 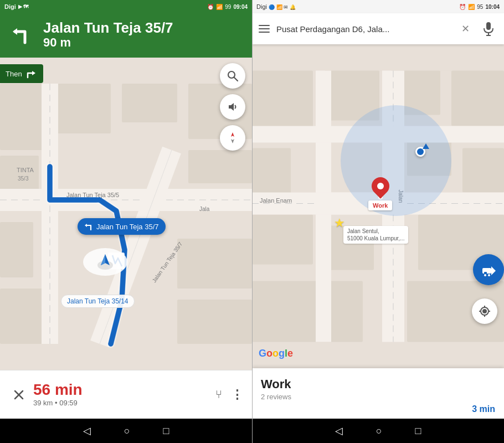 What do you see at coordinates (19, 395) in the screenshot?
I see `close-navigation-button` at bounding box center [19, 395].